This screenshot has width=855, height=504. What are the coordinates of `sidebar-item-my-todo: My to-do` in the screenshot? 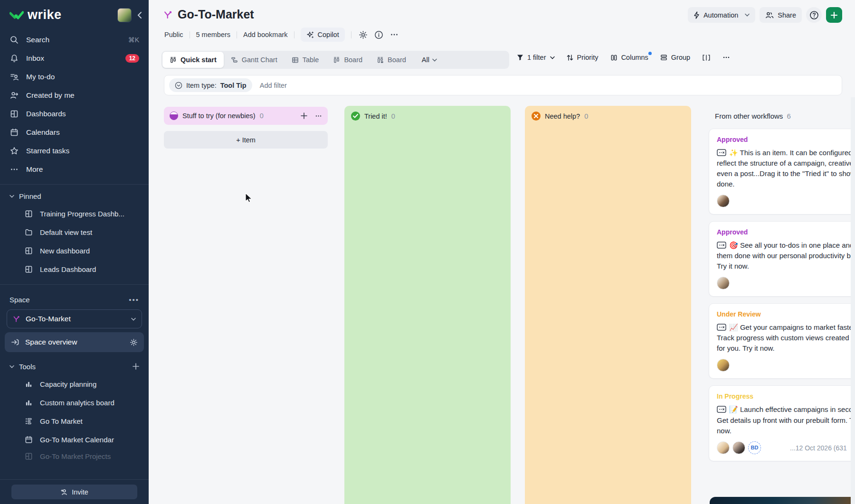 It's located at (74, 77).